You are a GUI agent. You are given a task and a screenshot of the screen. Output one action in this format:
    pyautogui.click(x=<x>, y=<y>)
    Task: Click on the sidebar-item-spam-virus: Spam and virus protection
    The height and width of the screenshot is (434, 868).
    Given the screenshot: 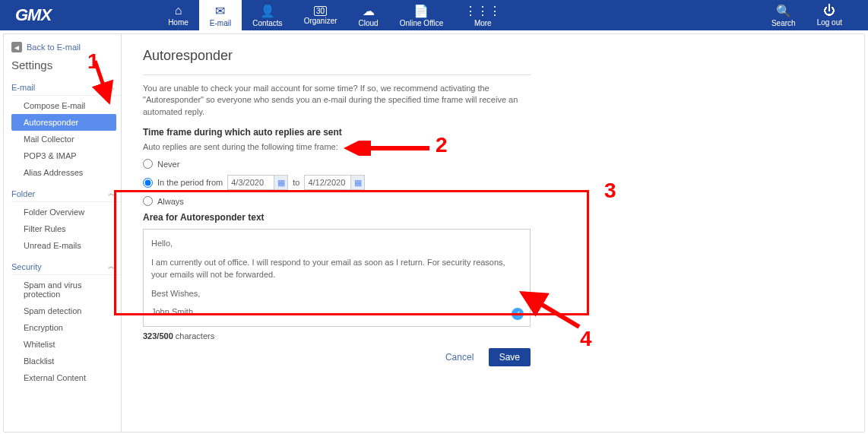 What is the action you would take?
    pyautogui.click(x=64, y=290)
    